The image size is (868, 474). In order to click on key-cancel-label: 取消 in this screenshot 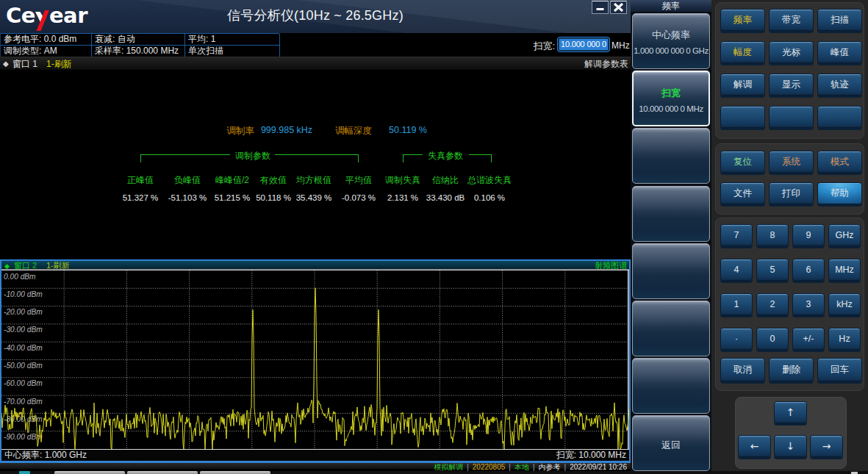, I will do `click(742, 370)`.